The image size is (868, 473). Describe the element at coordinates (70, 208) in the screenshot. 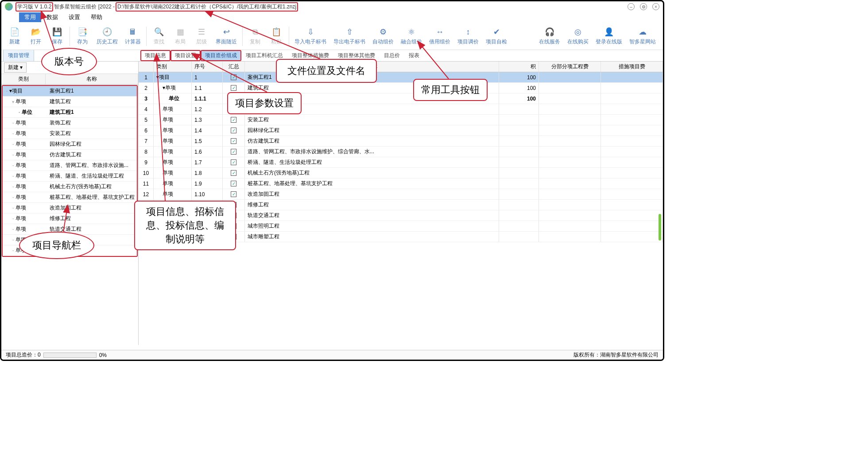

I see `tree-row: ·单项改造加固工程` at that location.